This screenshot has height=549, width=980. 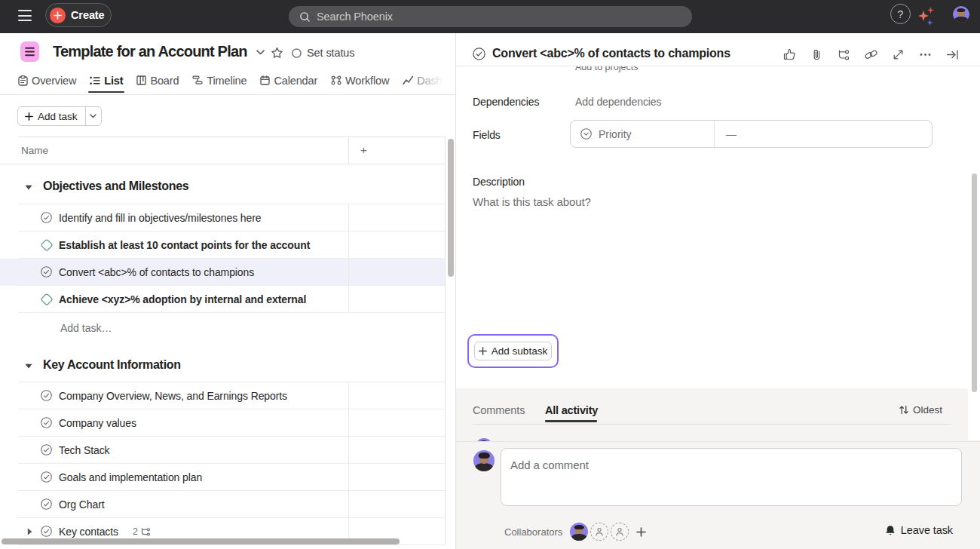 I want to click on task-name: Company Overview, News, and Earnings Rep…, so click(x=173, y=396).